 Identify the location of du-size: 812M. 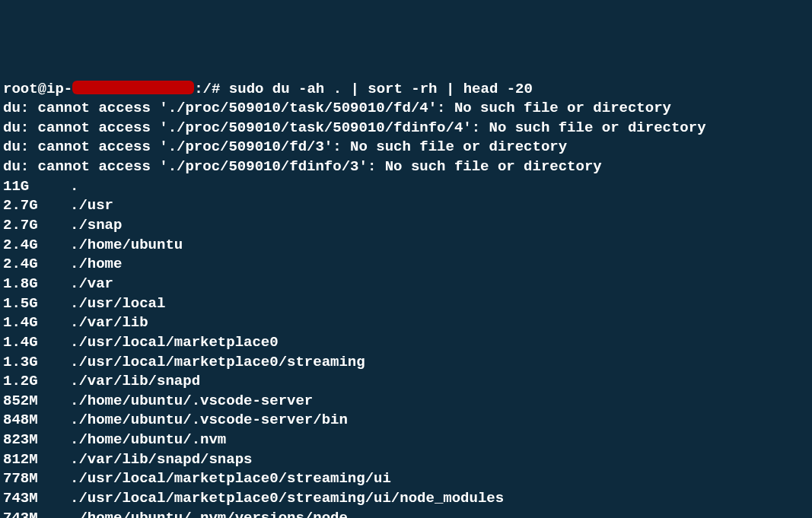
(37, 460).